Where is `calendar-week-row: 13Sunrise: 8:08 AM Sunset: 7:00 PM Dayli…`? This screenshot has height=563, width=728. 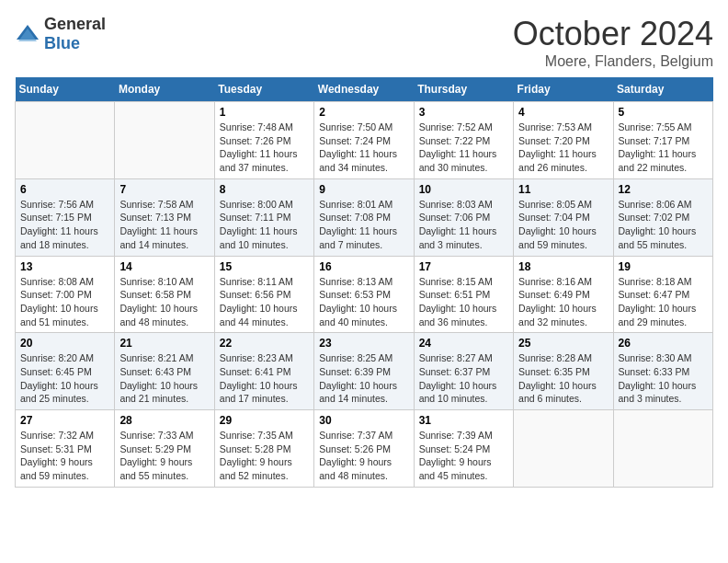
calendar-week-row: 13Sunrise: 8:08 AM Sunset: 7:00 PM Dayli… is located at coordinates (364, 294).